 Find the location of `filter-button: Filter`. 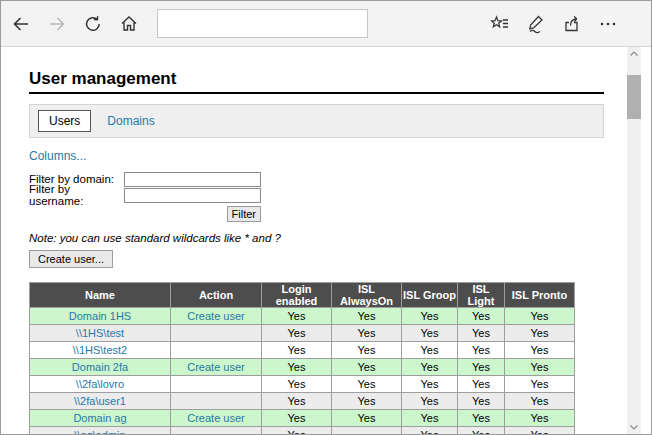

filter-button: Filter is located at coordinates (244, 214).